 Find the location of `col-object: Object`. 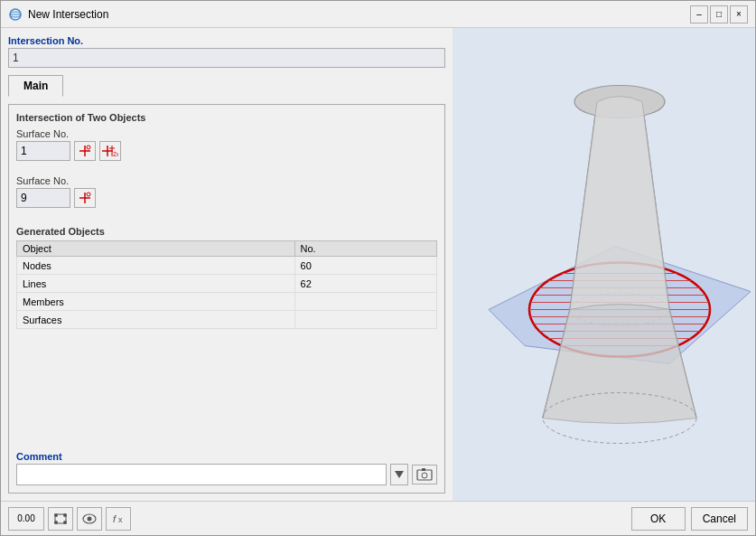

col-object: Object is located at coordinates (156, 249).